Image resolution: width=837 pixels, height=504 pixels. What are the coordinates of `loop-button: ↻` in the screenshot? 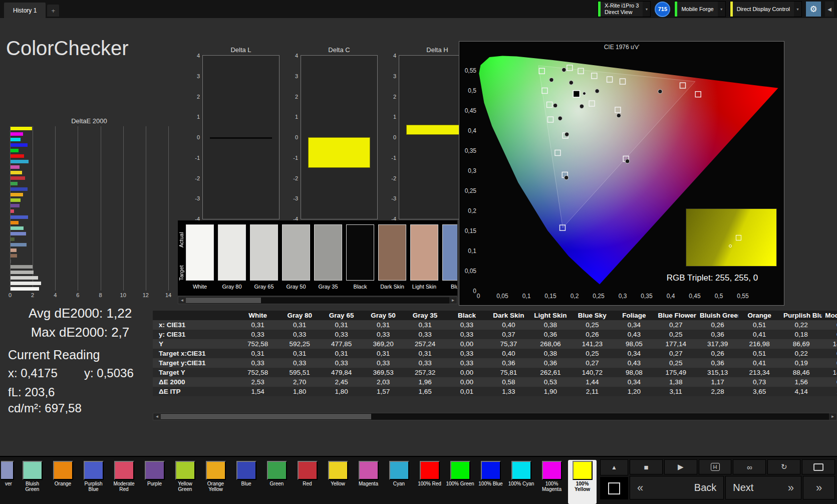 It's located at (784, 467).